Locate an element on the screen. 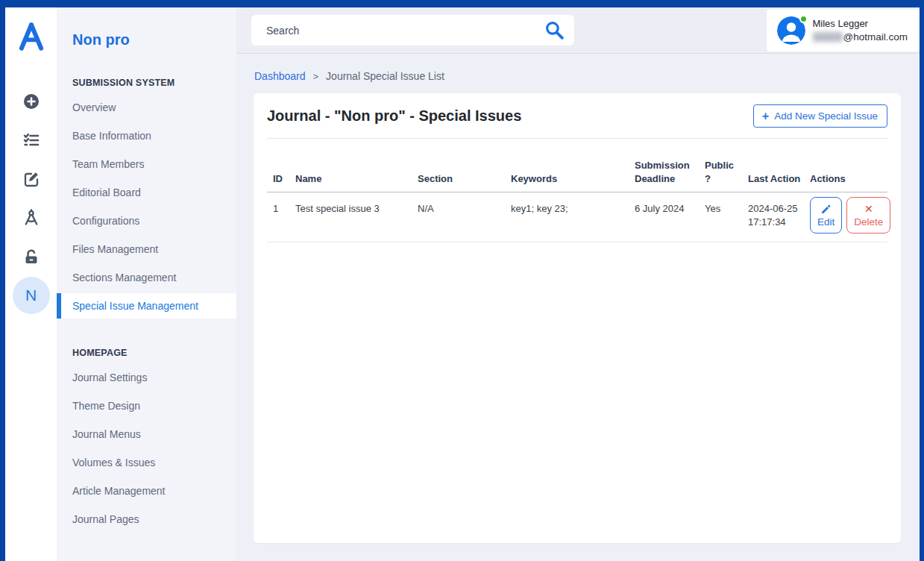 The height and width of the screenshot is (561, 924). cell-actions: Edit ✕ Delete is located at coordinates (849, 218).